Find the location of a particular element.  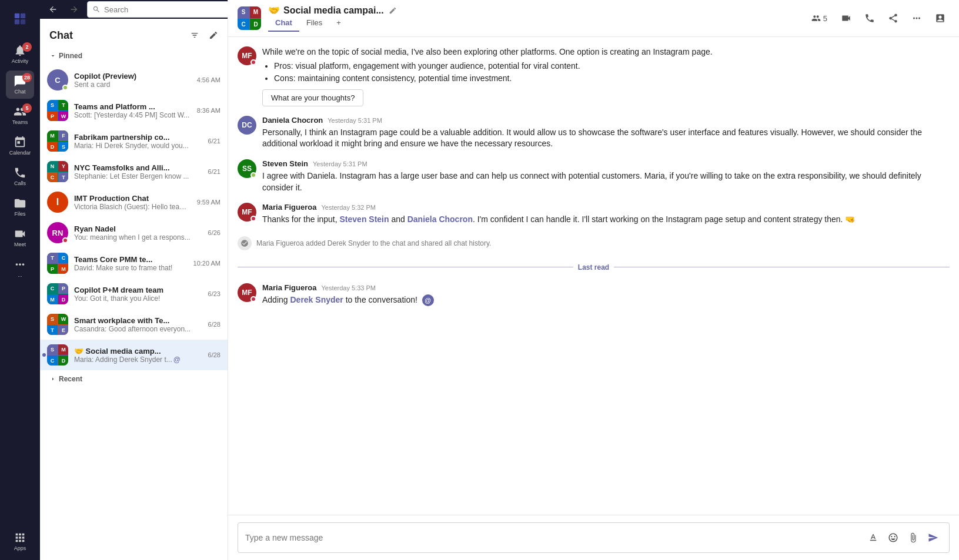

list-item: RN Ryan Nadel You: meaning when I get a … is located at coordinates (134, 233).